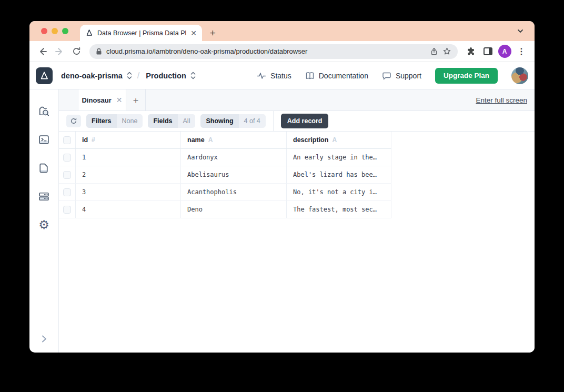 The height and width of the screenshot is (392, 564). Describe the element at coordinates (471, 52) in the screenshot. I see `extensions-puzzle-icon` at that location.